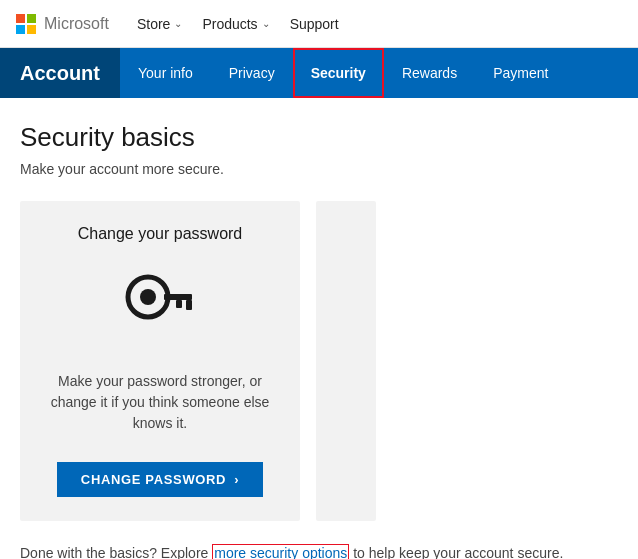 The image size is (638, 559). Describe the element at coordinates (252, 73) in the screenshot. I see `nav-item-privacy: Privacy` at that location.